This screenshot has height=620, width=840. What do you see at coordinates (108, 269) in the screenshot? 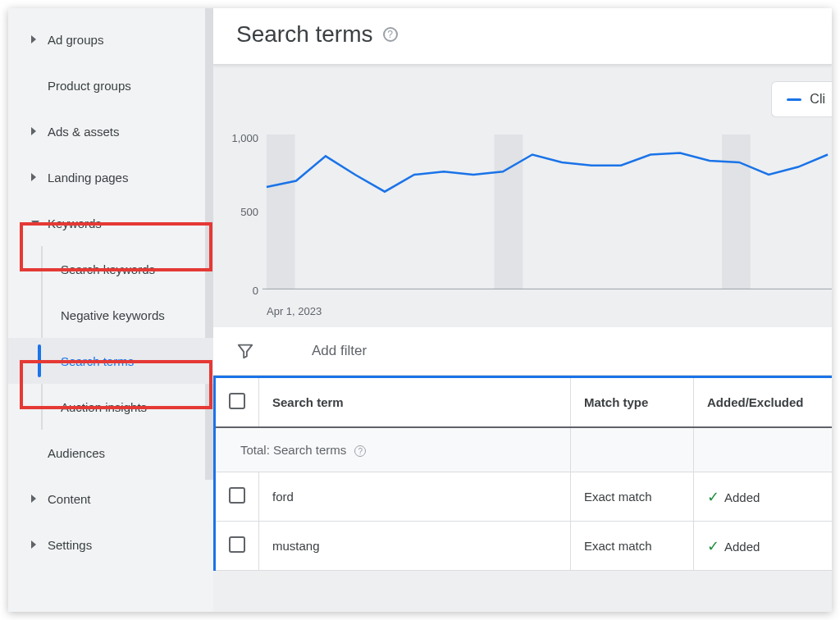
I see `sidebar-item-label: Search keywords` at bounding box center [108, 269].